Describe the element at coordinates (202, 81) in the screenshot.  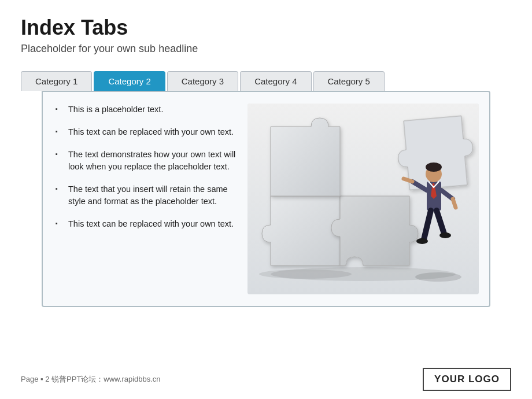
I see `tab-category3: Category 3` at that location.